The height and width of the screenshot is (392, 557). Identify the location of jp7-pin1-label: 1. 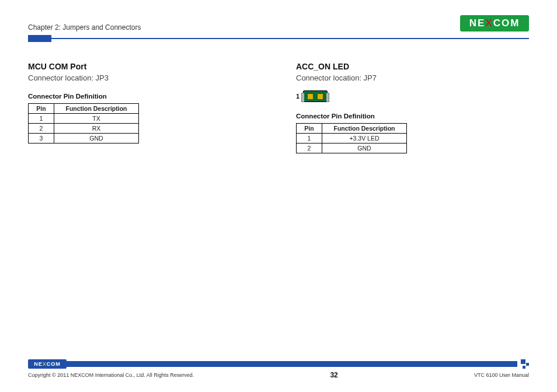
(298, 96).